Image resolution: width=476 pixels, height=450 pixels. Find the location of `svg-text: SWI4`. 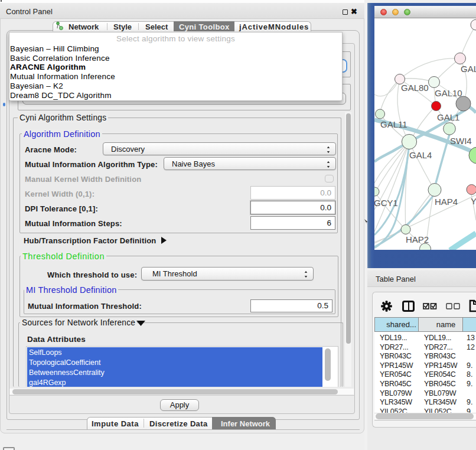

svg-text: SWI4 is located at coordinates (461, 141).